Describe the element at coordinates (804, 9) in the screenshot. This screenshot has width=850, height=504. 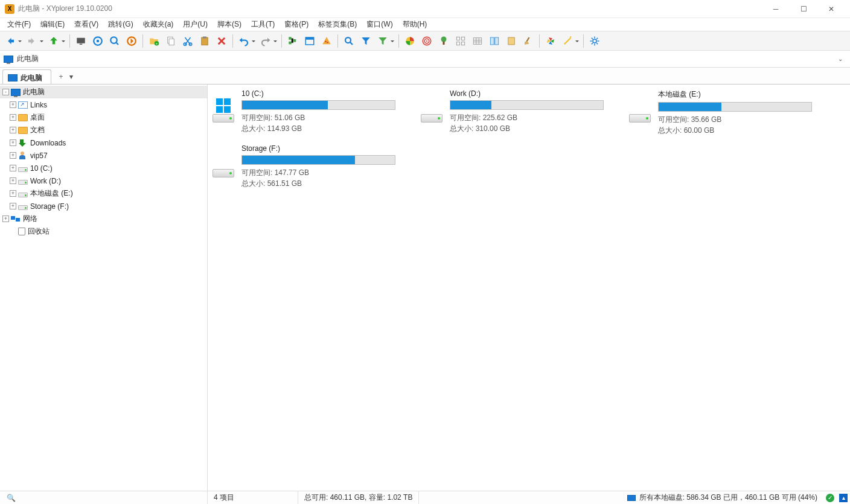
I see `maximize-button: ☐` at that location.